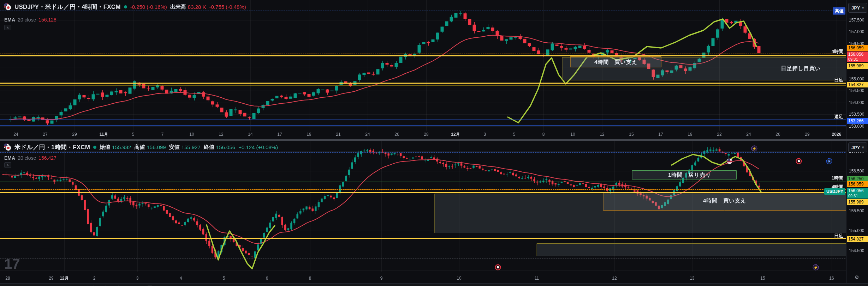  Describe the element at coordinates (141, 147) in the screenshot. I see `symbol-header-1h: 米ドル／円・1時間・FXCM 始値 155.932 高値 156.099 安値 …` at that location.